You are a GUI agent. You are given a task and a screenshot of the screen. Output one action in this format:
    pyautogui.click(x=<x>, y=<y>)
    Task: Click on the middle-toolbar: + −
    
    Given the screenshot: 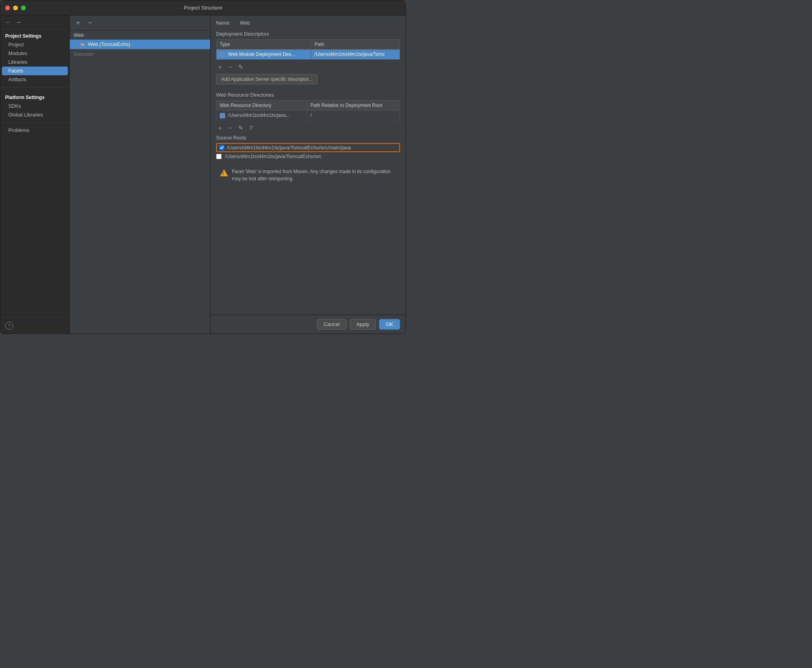 What is the action you would take?
    pyautogui.click(x=140, y=23)
    